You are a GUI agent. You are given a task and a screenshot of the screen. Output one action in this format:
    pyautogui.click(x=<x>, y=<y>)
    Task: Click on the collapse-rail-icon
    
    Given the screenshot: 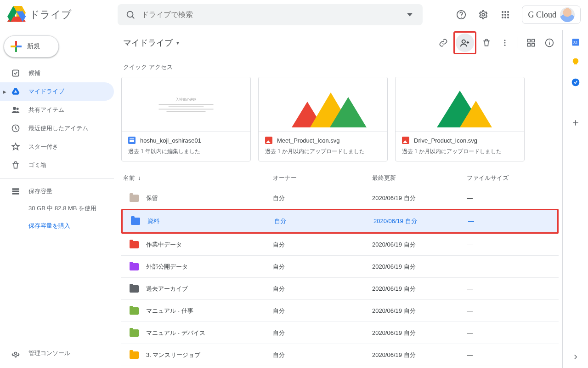 What is the action you would take?
    pyautogui.click(x=576, y=358)
    